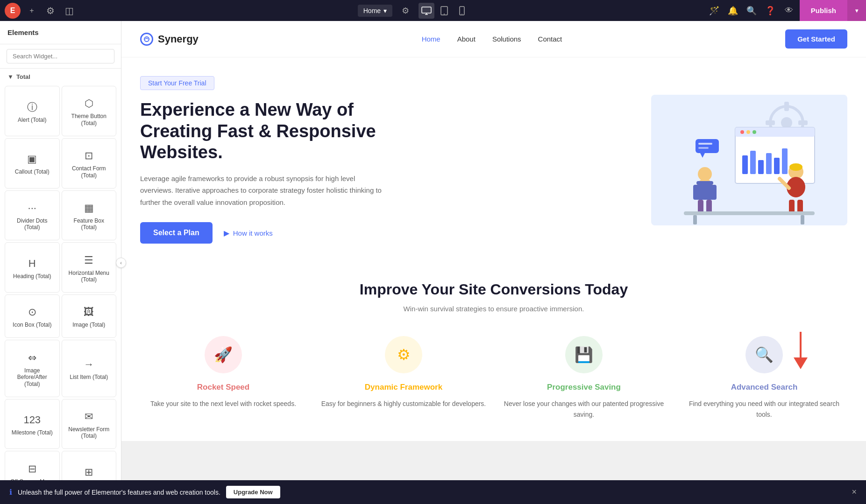  Describe the element at coordinates (32, 159) in the screenshot. I see `callout-icon: ▣` at that location.